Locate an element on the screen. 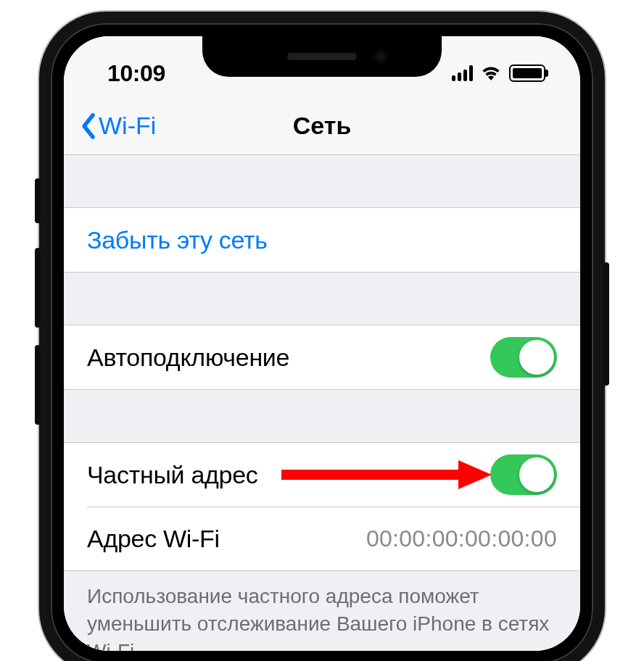 The width and height of the screenshot is (644, 661). wifi-address-cell: Адрес Wi-Fi 00:00:00:00:00:00 is located at coordinates (334, 539).